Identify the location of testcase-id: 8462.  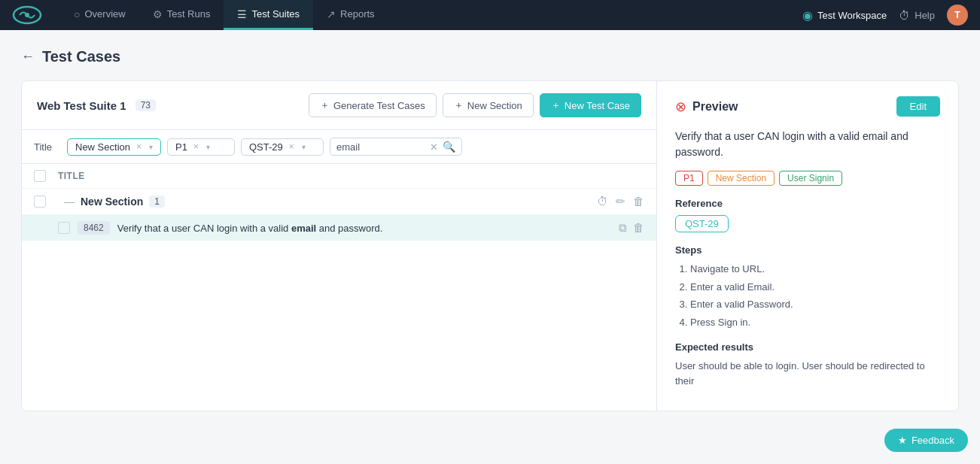
(93, 228).